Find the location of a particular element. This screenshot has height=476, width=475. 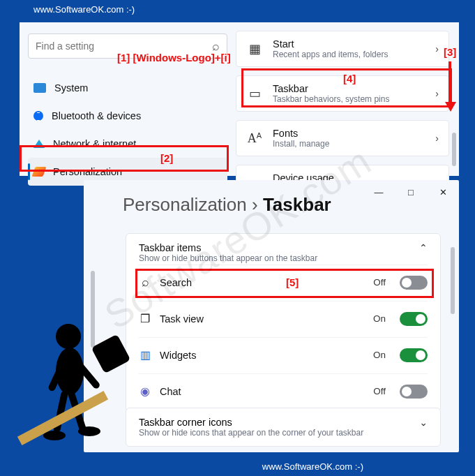

scrollbar is located at coordinates (454, 149).